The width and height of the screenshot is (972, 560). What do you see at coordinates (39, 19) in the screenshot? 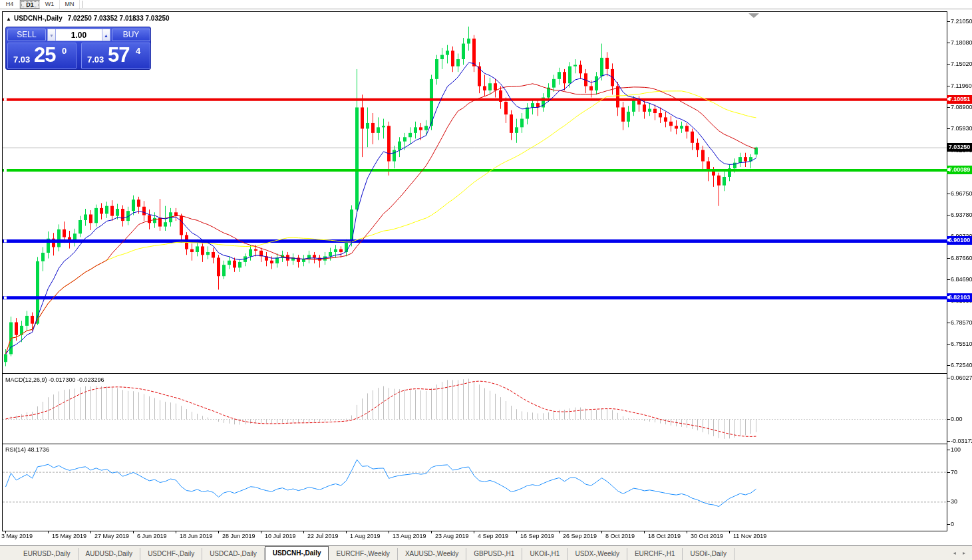
I see `chart-title: USDCNH-,Daily` at bounding box center [39, 19].